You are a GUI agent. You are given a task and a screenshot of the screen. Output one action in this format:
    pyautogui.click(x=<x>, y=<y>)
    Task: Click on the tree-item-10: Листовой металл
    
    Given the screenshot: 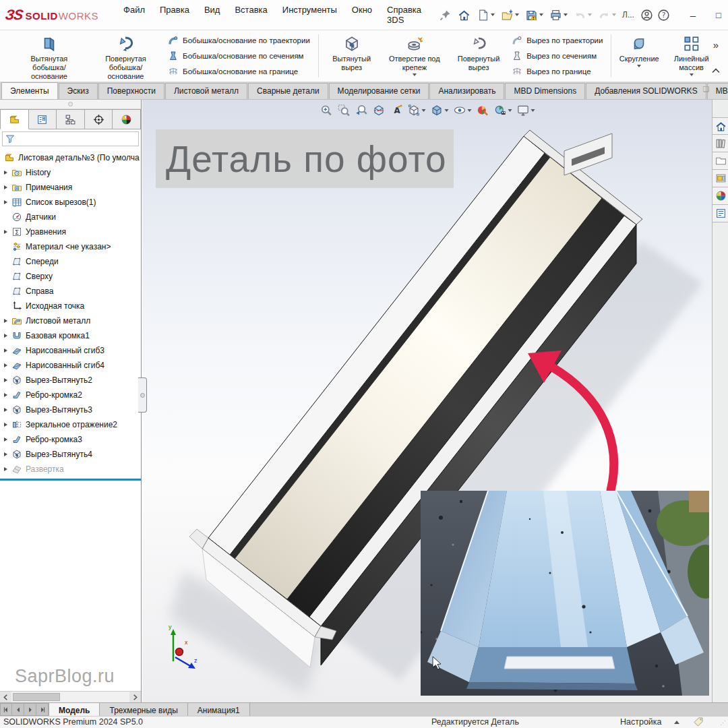 What is the action you would take?
    pyautogui.click(x=70, y=321)
    